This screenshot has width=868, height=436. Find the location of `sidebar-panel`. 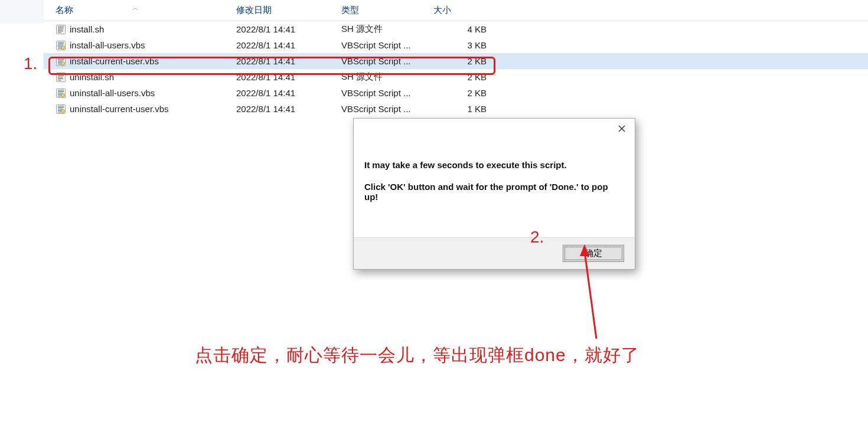

sidebar-panel is located at coordinates (22, 12).